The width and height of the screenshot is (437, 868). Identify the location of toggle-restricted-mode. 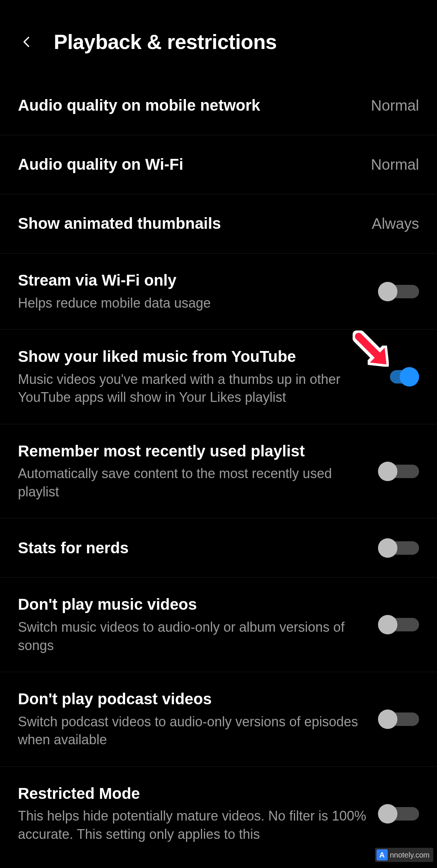
(399, 814).